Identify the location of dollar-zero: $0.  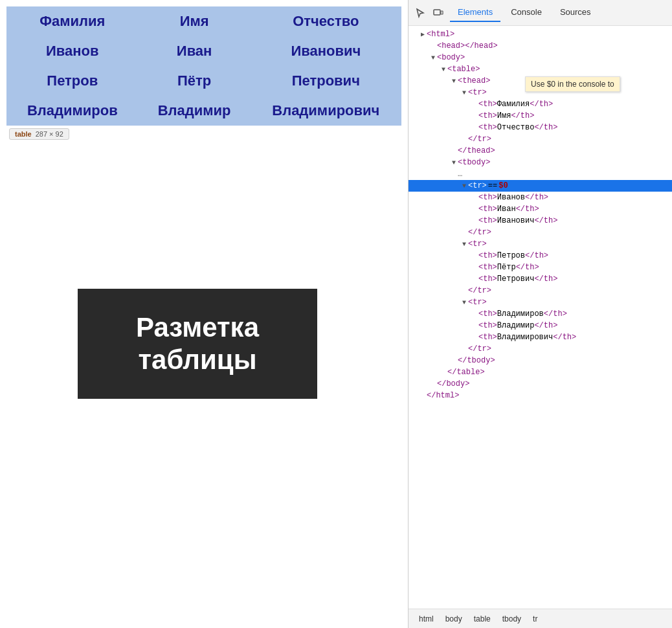
(503, 186).